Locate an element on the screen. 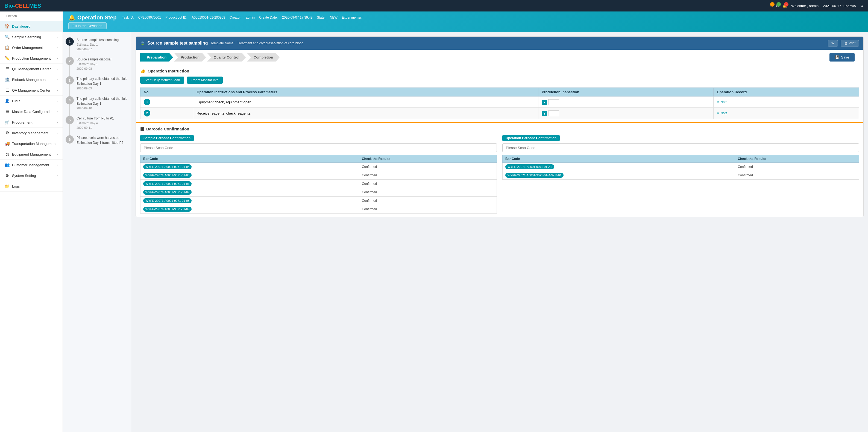  list-item: WYFE-29071-A0001-9071-01-05 Confirmed is located at coordinates (319, 175).